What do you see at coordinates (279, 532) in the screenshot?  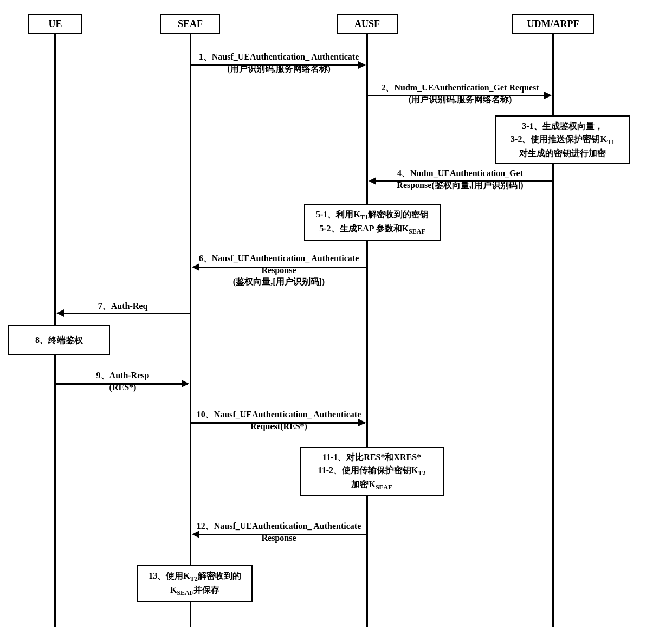 I see `msg-12: 12、Nausf_UEAuthentication_ Authenticate …` at bounding box center [279, 532].